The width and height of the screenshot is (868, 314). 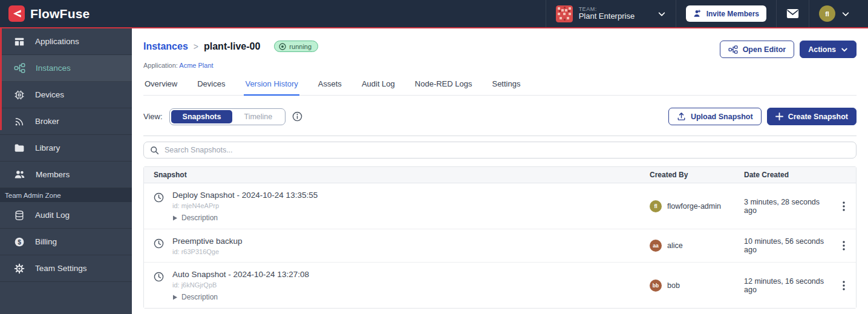 I want to click on team-avatar-icon, so click(x=564, y=14).